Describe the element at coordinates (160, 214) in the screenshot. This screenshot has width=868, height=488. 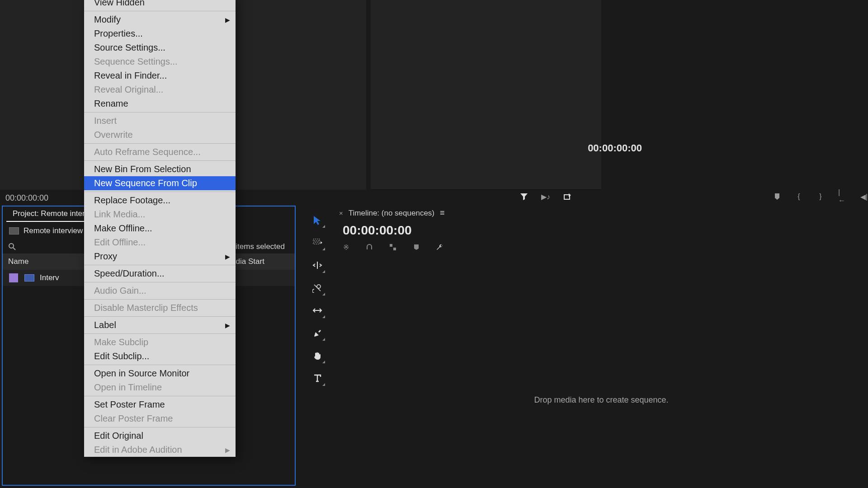
I see `menu-item-link-media: Link Media...` at that location.